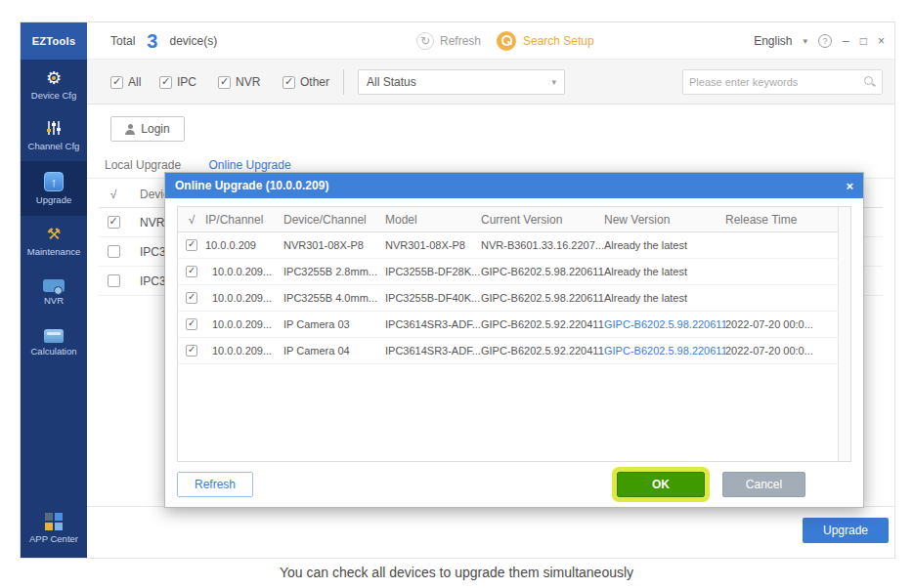  I want to click on scrollbar, so click(845, 334).